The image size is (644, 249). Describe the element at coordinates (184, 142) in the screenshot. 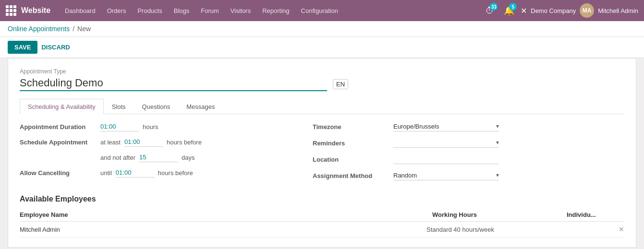

I see `hours-before-text: hours before` at that location.